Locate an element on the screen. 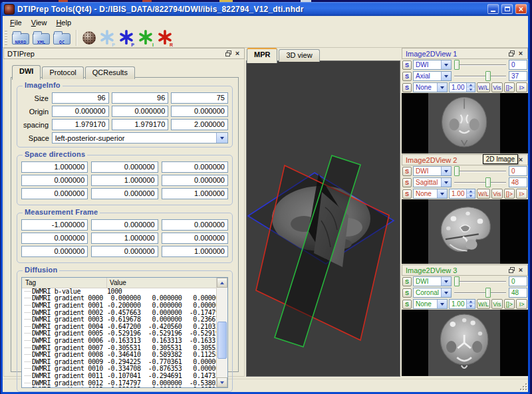  scrollbar-thumb is located at coordinates (222, 340).